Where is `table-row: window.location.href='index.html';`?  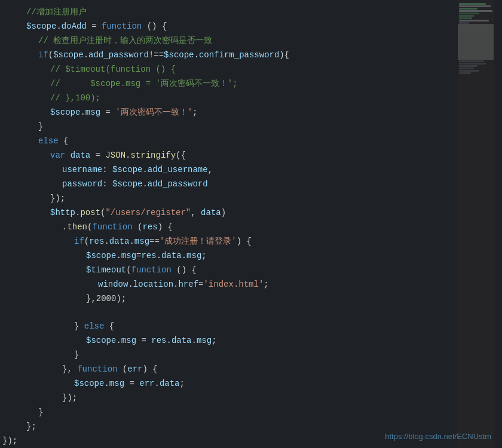
table-row: window.location.href='index.html'; is located at coordinates (251, 284).